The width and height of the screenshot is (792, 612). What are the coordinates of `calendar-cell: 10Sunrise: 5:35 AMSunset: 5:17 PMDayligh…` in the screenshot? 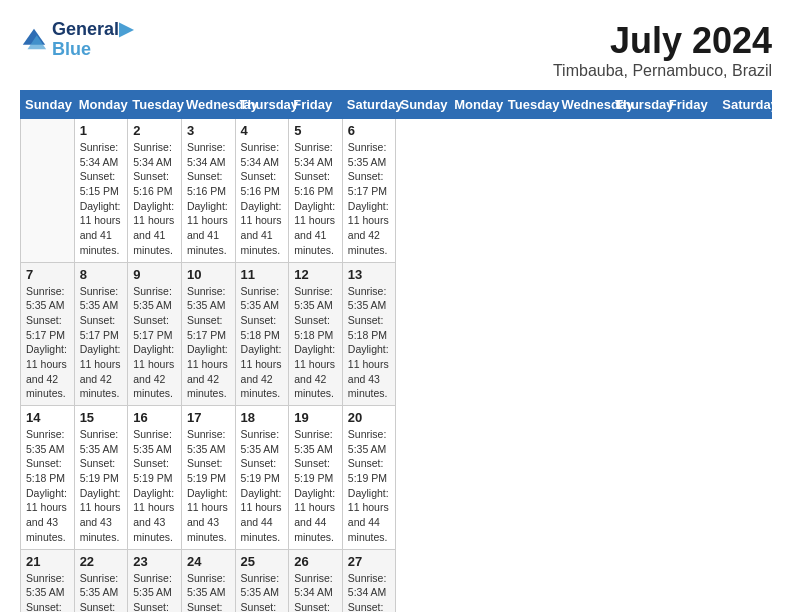 It's located at (208, 334).